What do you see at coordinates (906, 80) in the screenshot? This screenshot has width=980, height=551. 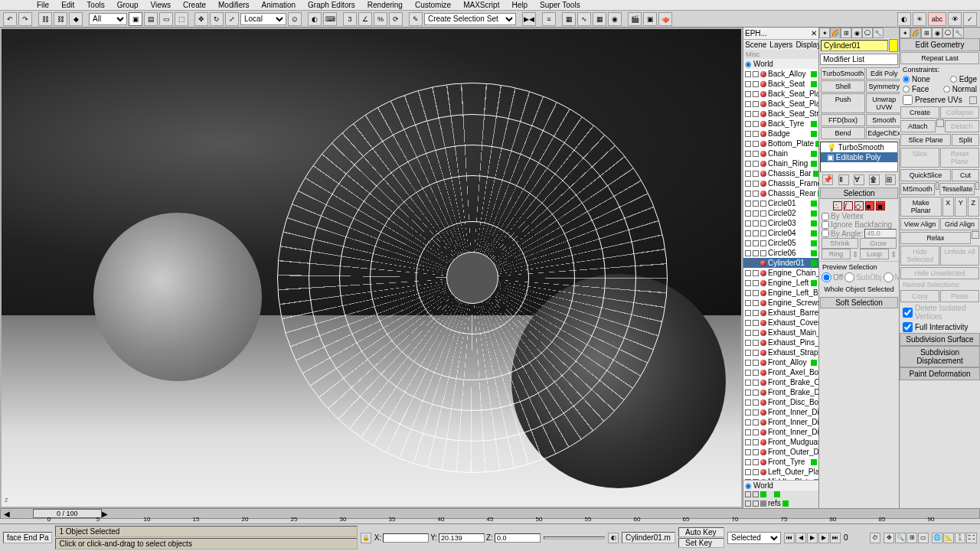 I see `constraint-none-radio` at bounding box center [906, 80].